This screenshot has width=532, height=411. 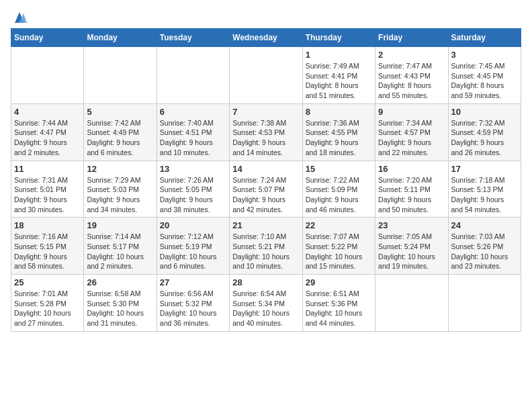 What do you see at coordinates (266, 251) in the screenshot?
I see `day-info: Sunrise: 7:10 AM Sunset: 5:21 PM Dayligh…` at bounding box center [266, 251].